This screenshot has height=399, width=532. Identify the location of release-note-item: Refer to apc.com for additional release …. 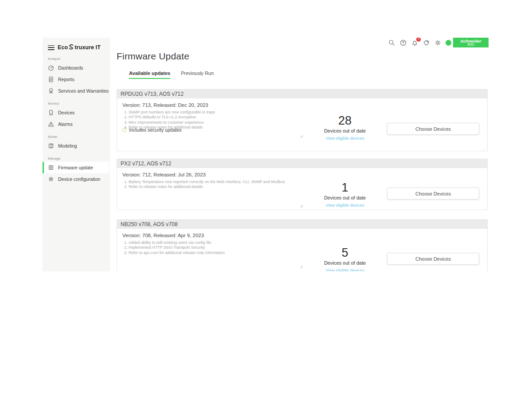
(216, 253).